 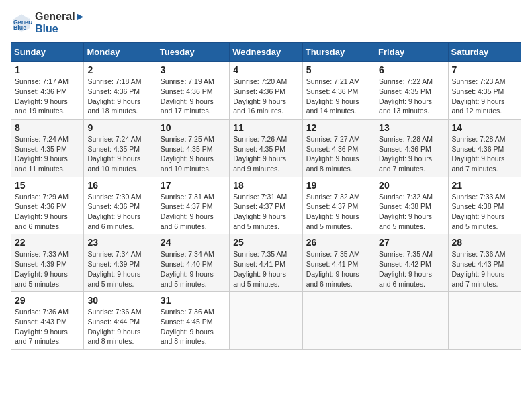 What do you see at coordinates (193, 242) in the screenshot?
I see `day-number: 24` at bounding box center [193, 242].